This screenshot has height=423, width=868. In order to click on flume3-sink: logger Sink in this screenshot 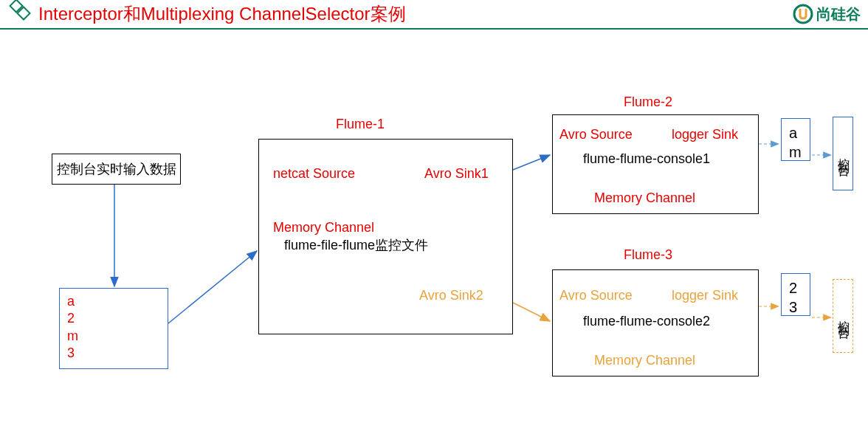, I will do `click(705, 295)`.